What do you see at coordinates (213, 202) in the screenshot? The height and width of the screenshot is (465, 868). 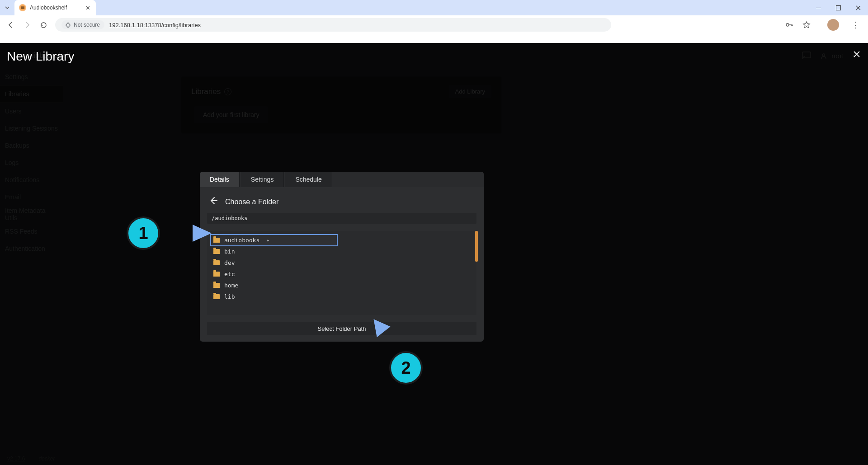 I see `back-arrow-button` at bounding box center [213, 202].